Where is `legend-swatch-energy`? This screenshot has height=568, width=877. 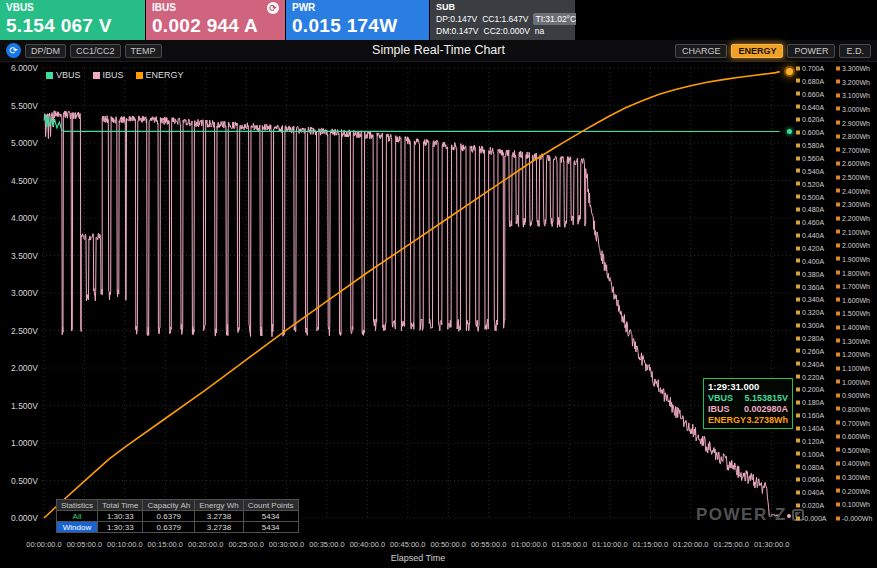 legend-swatch-energy is located at coordinates (140, 76).